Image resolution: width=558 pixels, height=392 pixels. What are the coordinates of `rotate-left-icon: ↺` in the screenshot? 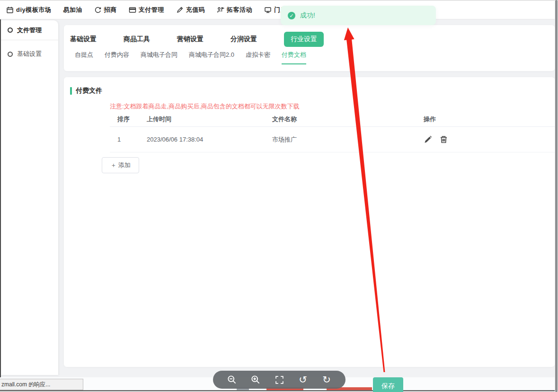 It's located at (303, 380).